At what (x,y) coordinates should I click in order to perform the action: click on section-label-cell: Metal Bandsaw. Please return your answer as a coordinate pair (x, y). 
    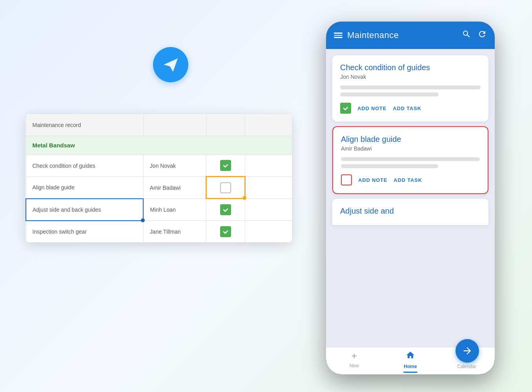
    Looking at the image, I should click on (159, 145).